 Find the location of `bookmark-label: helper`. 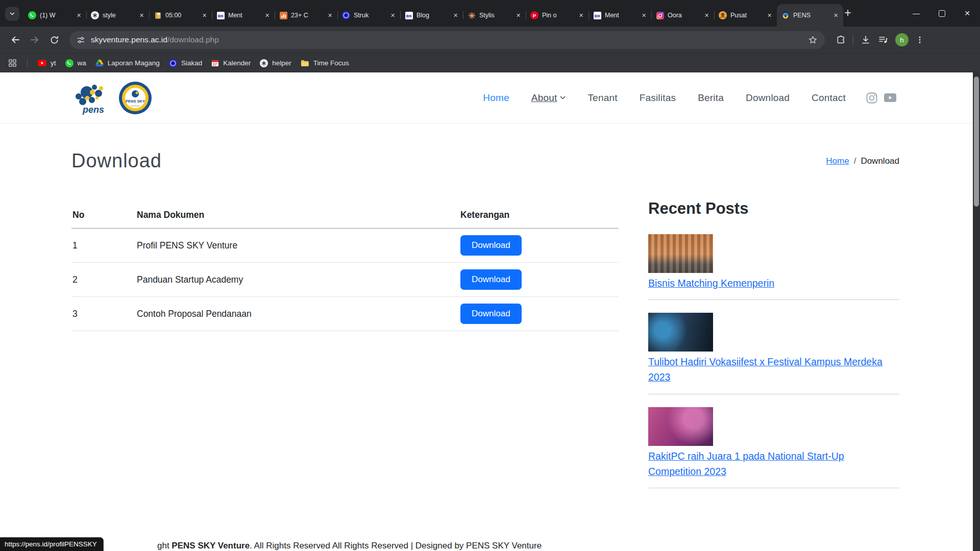

bookmark-label: helper is located at coordinates (282, 63).